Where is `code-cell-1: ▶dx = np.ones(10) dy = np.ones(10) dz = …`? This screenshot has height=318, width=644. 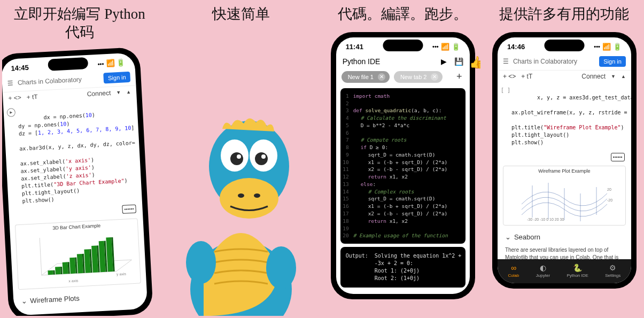
code-cell-1: ▶dx = np.ones(10) dy = np.ones(10) dz = … is located at coordinates (73, 160).